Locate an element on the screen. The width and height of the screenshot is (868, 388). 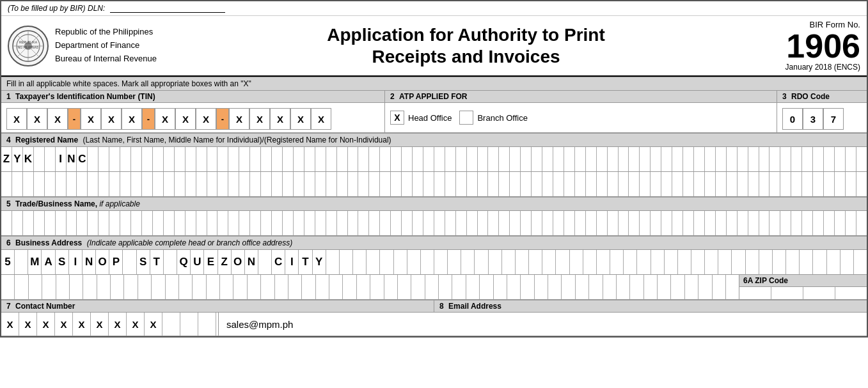
contact-digit is located at coordinates (171, 324).